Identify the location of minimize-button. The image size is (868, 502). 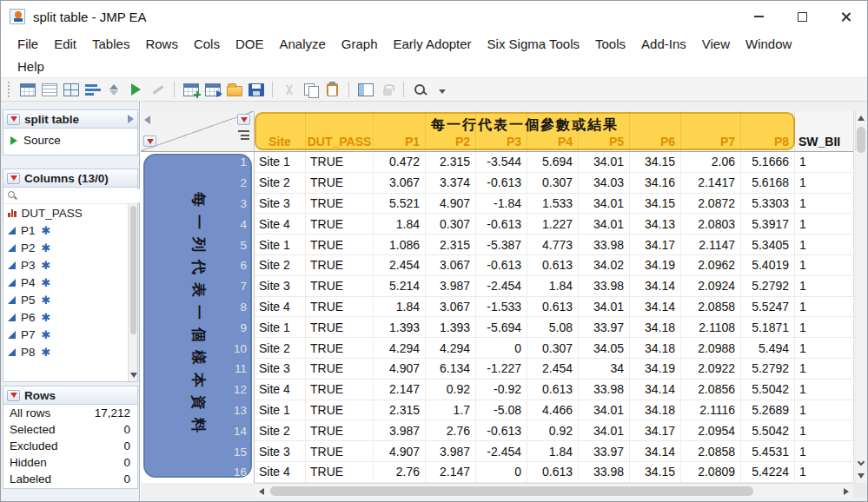
(759, 17).